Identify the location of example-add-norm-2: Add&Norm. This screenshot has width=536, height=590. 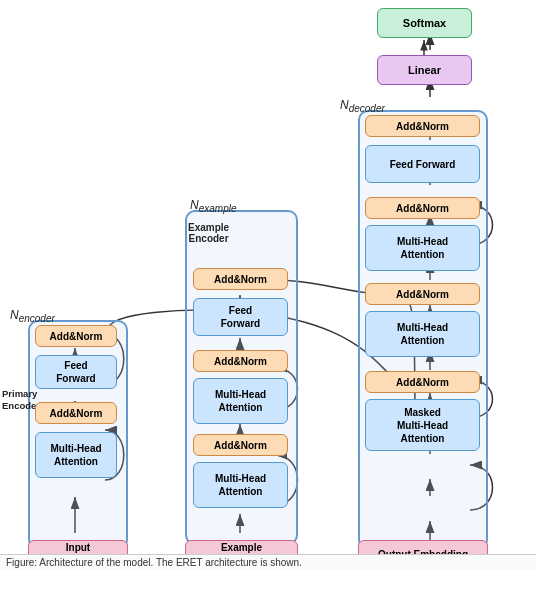
(240, 361).